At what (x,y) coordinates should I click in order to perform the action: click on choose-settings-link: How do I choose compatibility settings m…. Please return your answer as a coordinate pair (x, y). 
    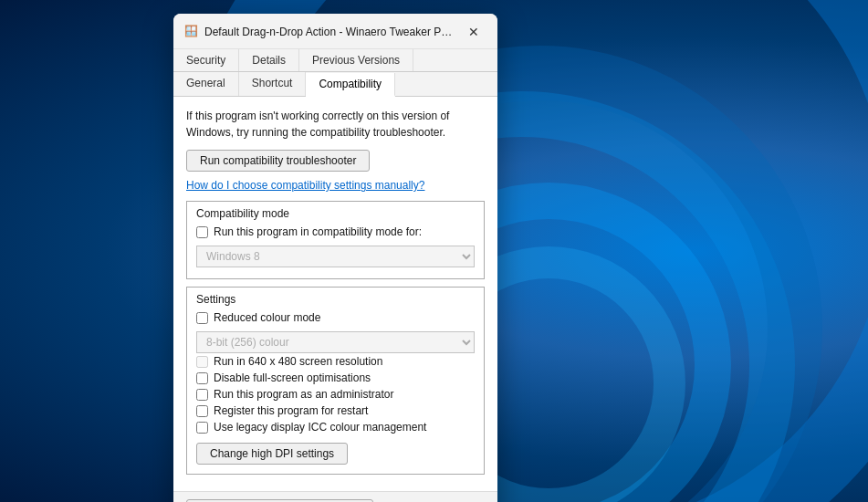
    Looking at the image, I should click on (336, 185).